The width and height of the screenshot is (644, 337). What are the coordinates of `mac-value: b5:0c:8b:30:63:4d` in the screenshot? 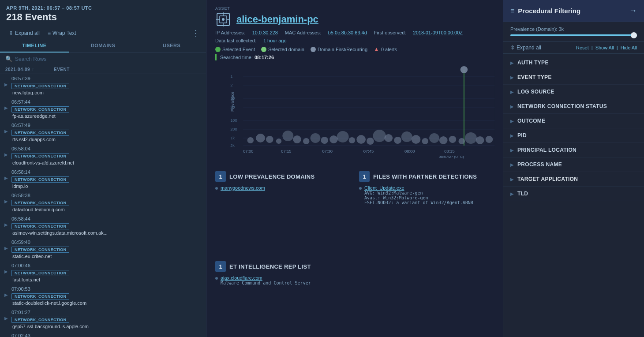 It's located at (348, 33).